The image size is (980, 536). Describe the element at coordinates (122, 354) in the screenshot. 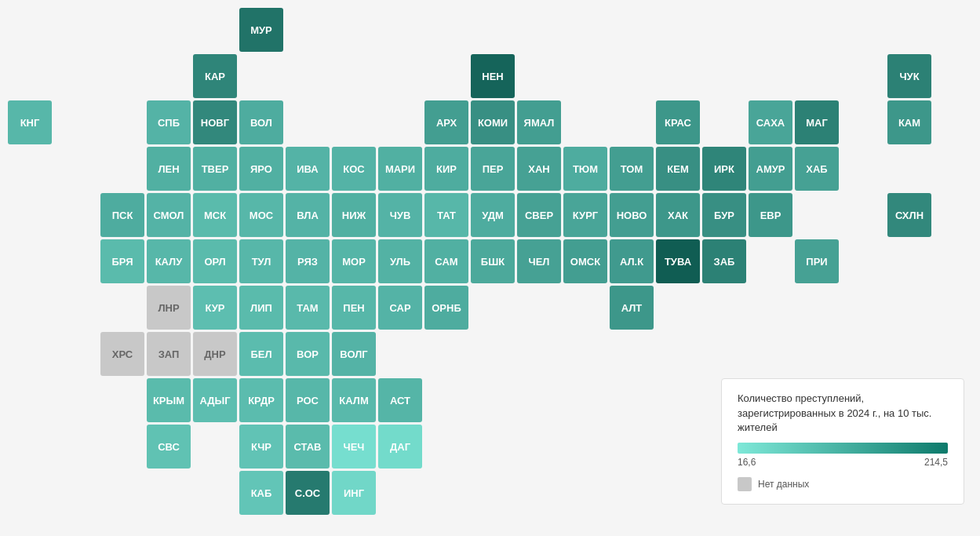

I see `cell-ХРС: ХРС` at that location.